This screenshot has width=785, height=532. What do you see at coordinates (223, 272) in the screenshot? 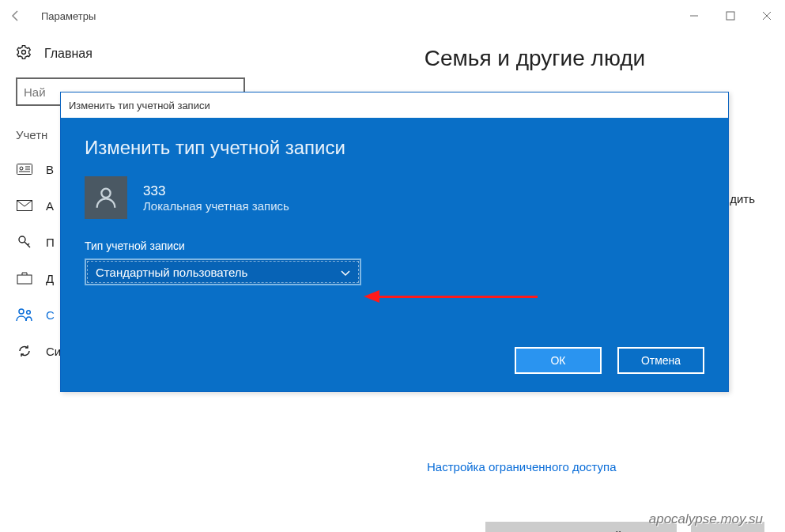
I see `account-type-dropdown: Стандартный пользователь` at bounding box center [223, 272].